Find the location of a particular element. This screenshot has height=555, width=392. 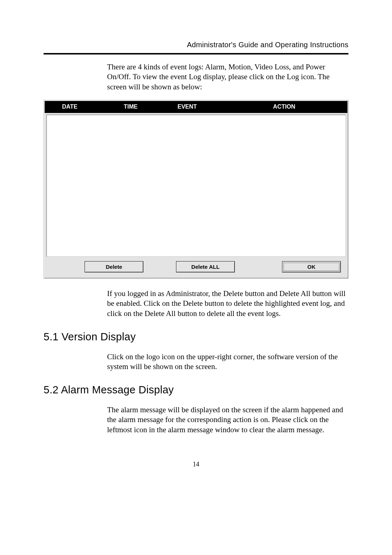

column-header-row: DATE TIME EVENT ACTION is located at coordinates (196, 107).